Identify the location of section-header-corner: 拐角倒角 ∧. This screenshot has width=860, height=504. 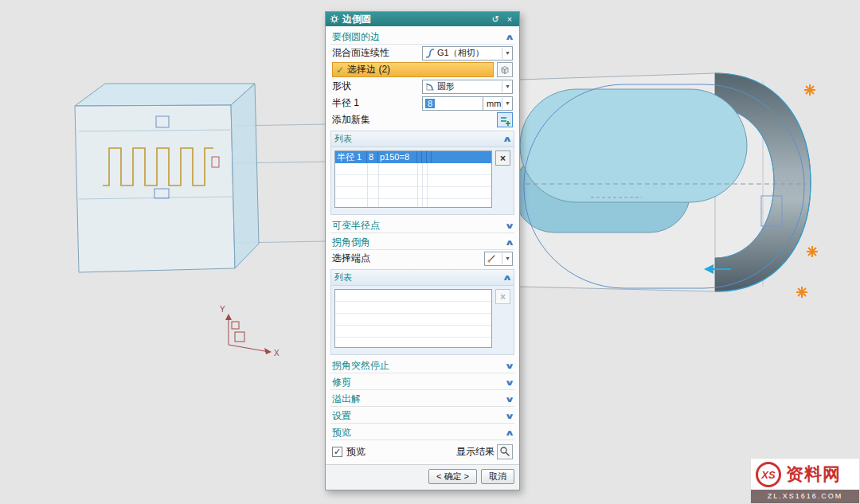
(422, 242).